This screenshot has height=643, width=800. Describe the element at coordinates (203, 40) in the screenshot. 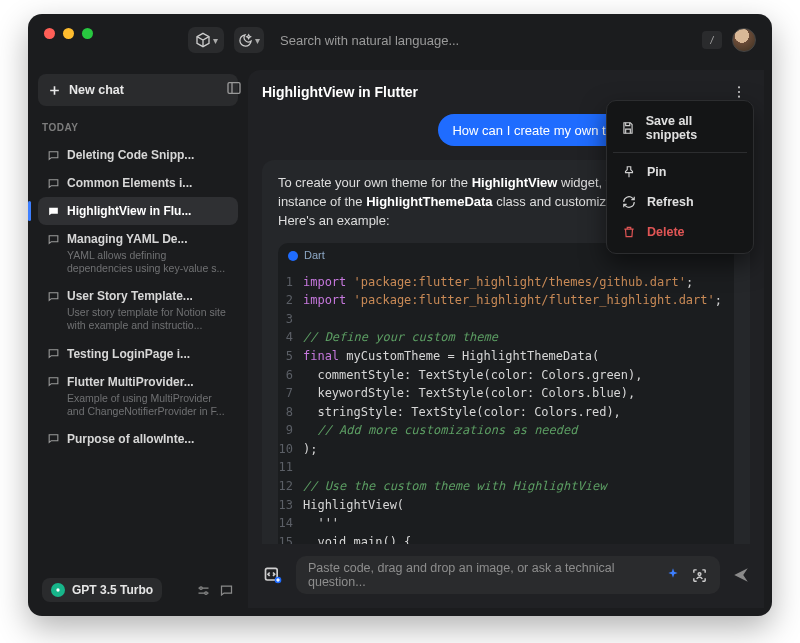

I see `cube-icon` at that location.